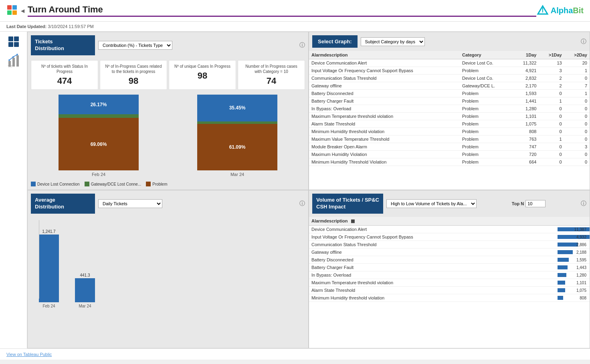  What do you see at coordinates (29, 354) in the screenshot?
I see `view-public-label: View on Tableau Public` at bounding box center [29, 354].